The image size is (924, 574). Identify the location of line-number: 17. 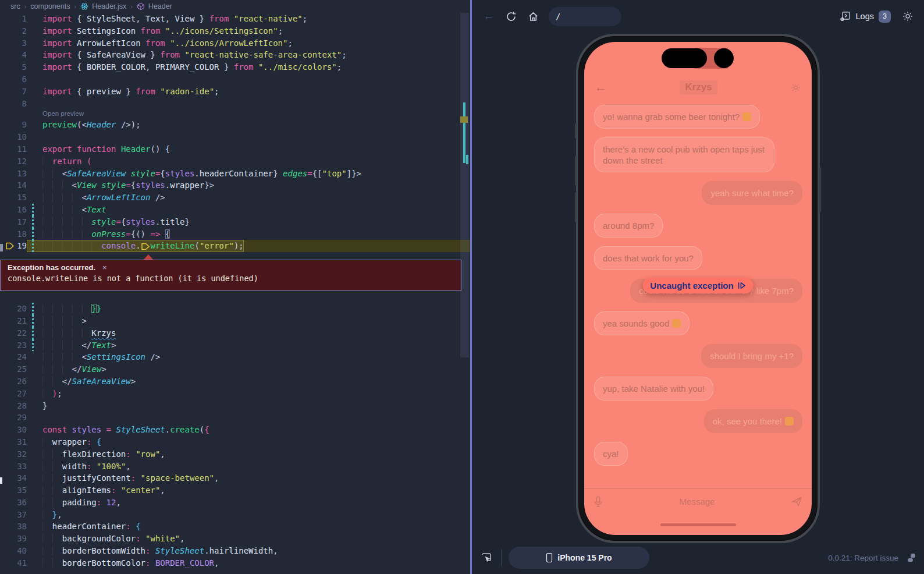
(13, 222).